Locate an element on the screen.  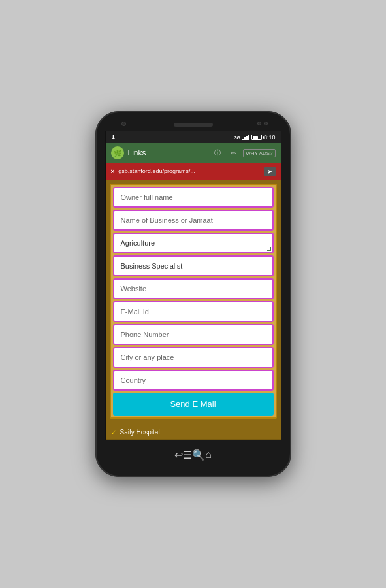
app-bar: 🌿 Links ⓘ ✏ WHY ADS? is located at coordinates (193, 153).